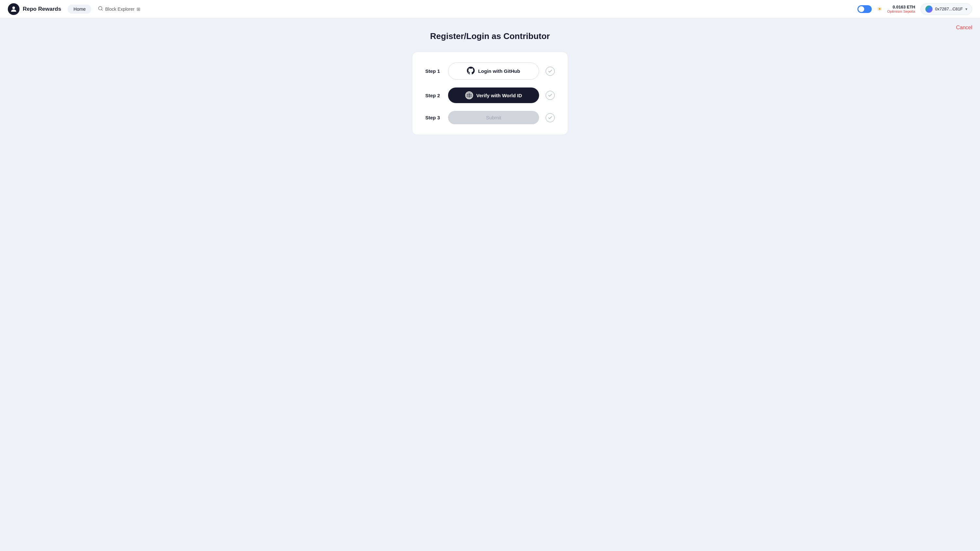  What do you see at coordinates (490, 94) in the screenshot?
I see `steps-card: Step 1 Login with GitHub Step 2` at bounding box center [490, 94].